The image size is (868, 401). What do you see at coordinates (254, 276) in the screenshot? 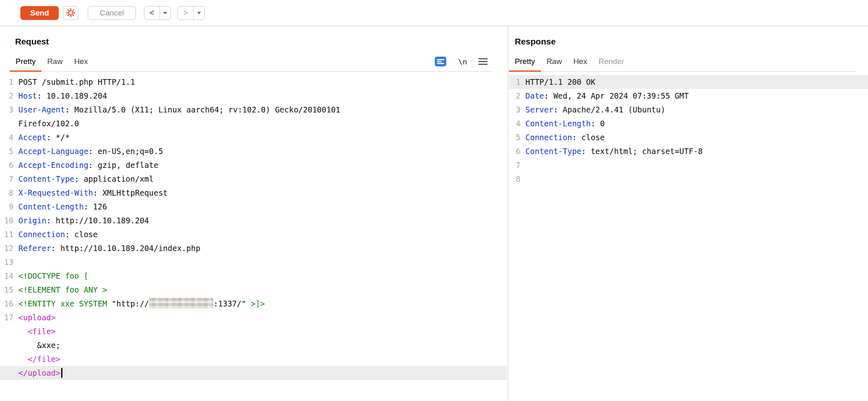
I see `code-line: 14<!DOCTYPE foo [` at bounding box center [254, 276].